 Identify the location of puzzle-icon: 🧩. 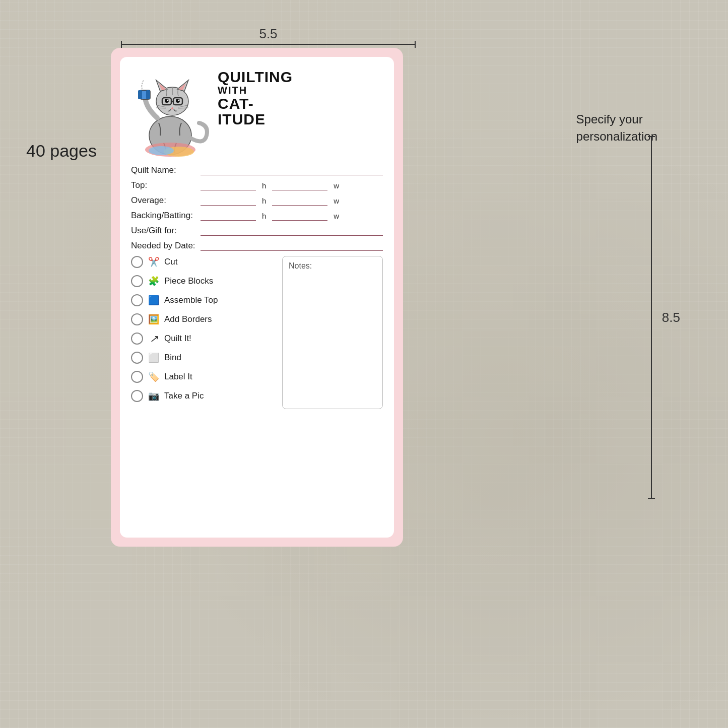
(154, 281).